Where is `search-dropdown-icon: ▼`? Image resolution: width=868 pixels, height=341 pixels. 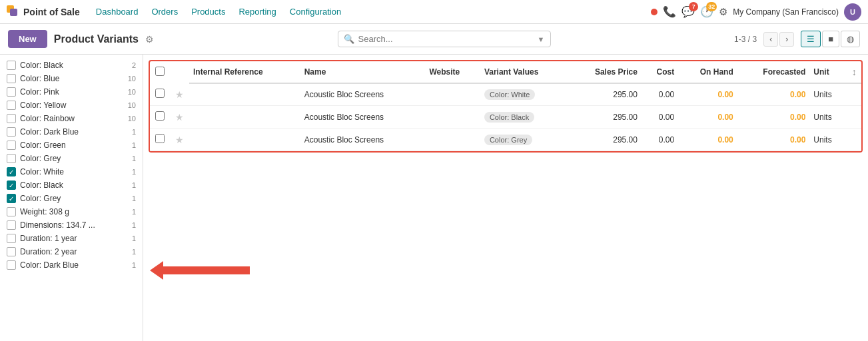
search-dropdown-icon: ▼ is located at coordinates (540, 39).